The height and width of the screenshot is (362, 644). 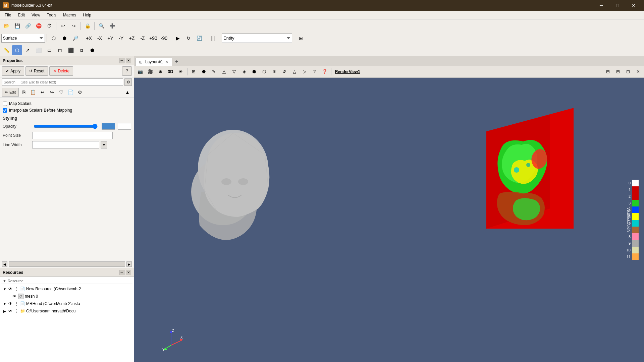 I want to click on add-button: ➕, so click(x=112, y=26).